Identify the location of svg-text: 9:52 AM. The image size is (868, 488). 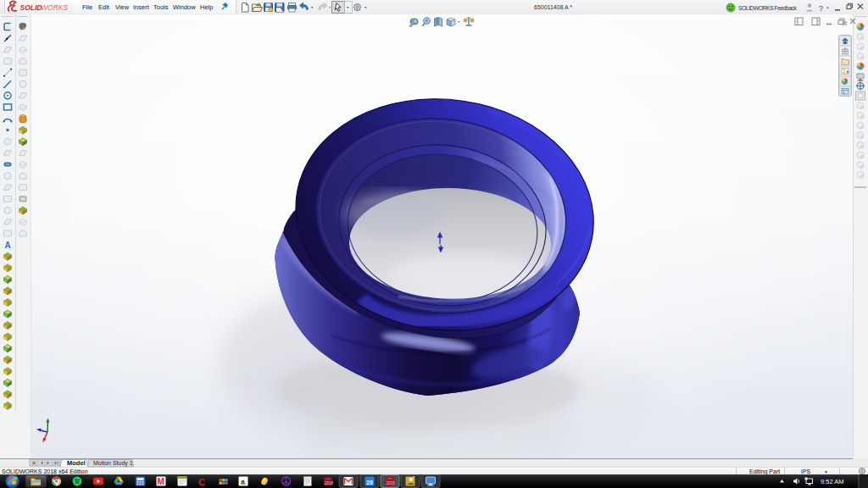
(832, 481).